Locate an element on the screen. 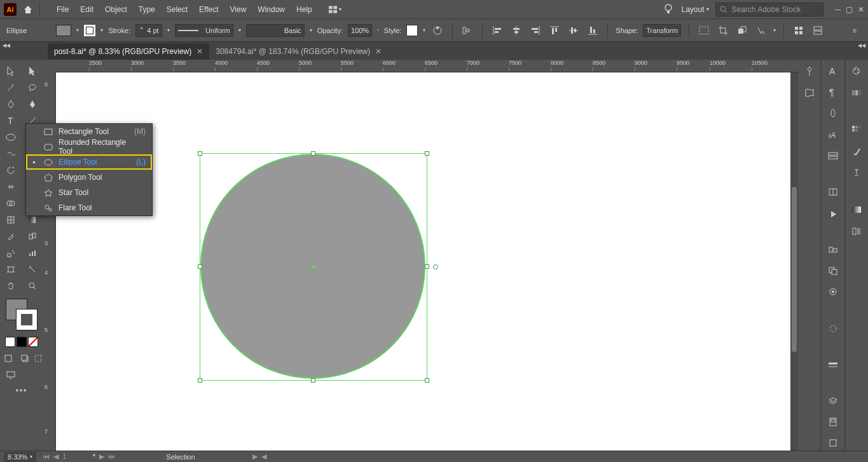 The height and width of the screenshot is (462, 868). align-right-icon is located at coordinates (535, 31).